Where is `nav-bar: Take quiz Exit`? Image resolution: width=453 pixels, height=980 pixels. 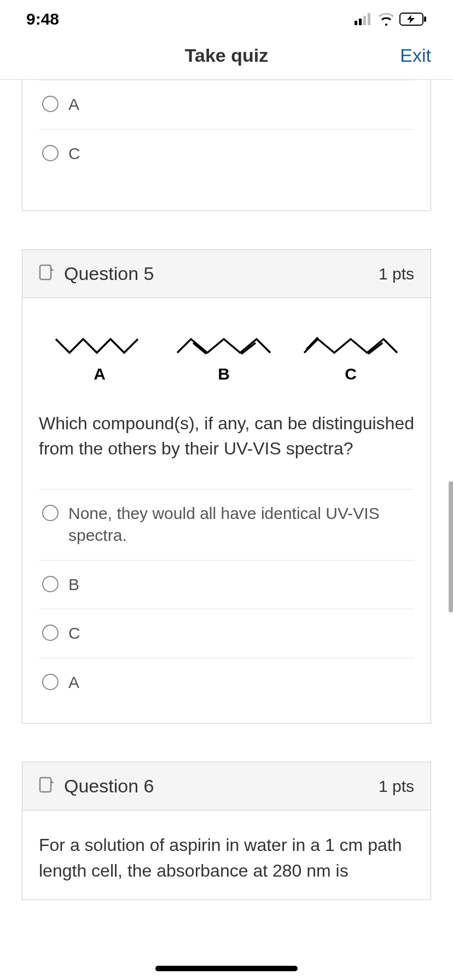 nav-bar: Take quiz Exit is located at coordinates (226, 57).